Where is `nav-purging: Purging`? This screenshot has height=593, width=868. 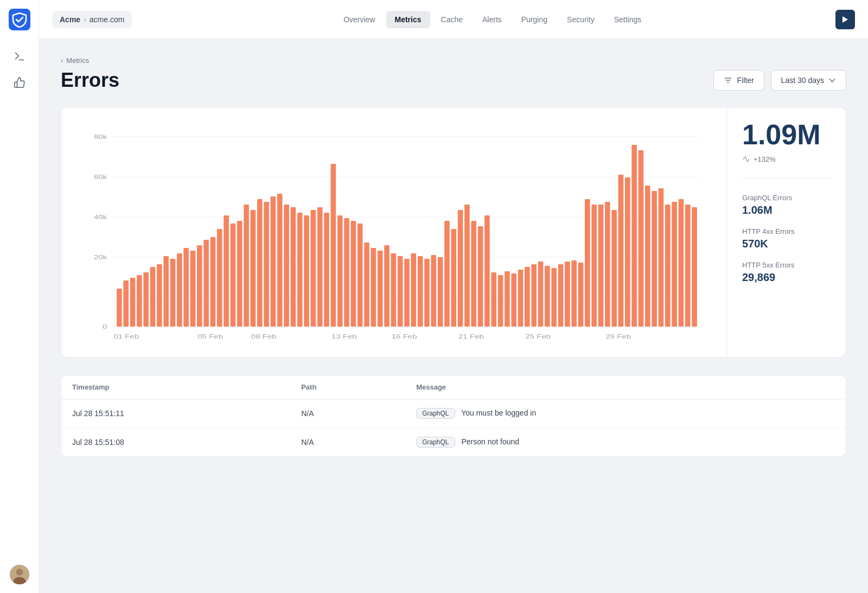
nav-purging: Purging is located at coordinates (534, 20).